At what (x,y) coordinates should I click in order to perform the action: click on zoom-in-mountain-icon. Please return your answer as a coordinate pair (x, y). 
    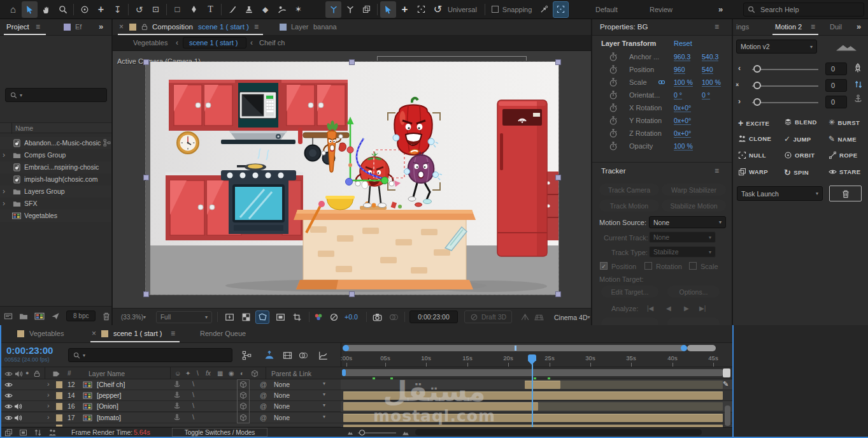
    Looking at the image, I should click on (406, 432).